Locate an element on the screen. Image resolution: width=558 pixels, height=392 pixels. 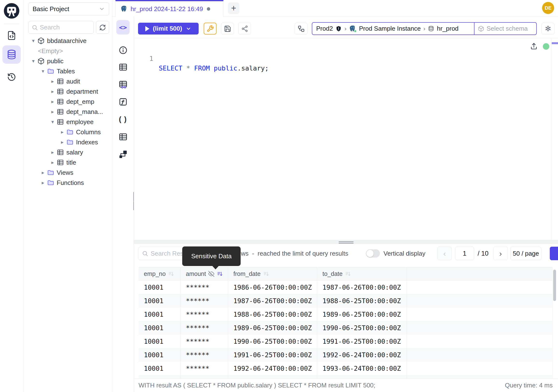
vertical-display-toggle is located at coordinates (373, 253).